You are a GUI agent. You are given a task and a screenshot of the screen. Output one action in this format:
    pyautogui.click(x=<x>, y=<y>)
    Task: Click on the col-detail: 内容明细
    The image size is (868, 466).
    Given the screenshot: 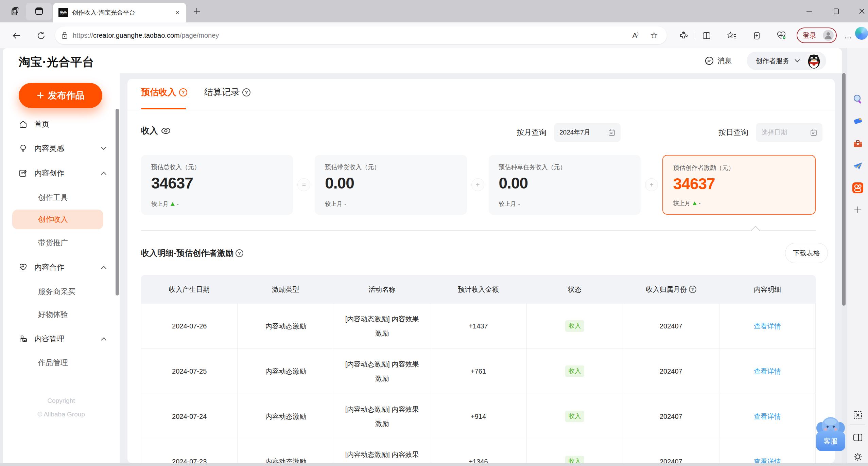 What is the action you would take?
    pyautogui.click(x=767, y=289)
    